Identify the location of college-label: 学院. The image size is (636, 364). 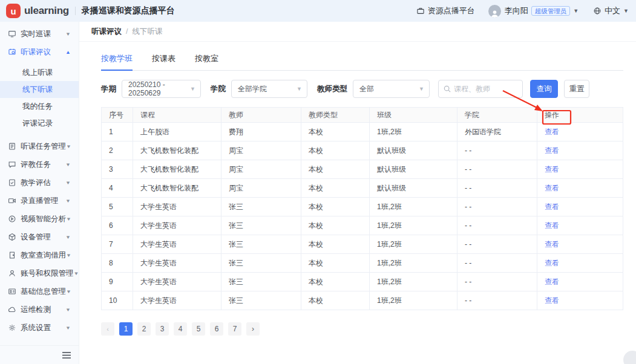
(218, 89).